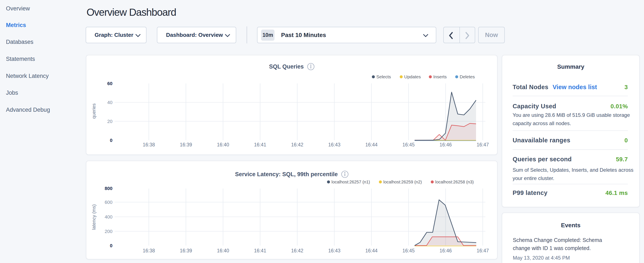 The image size is (644, 263). What do you see at coordinates (351, 182) in the screenshot?
I see `svg-text: localhost:26257 (n1)` at bounding box center [351, 182].